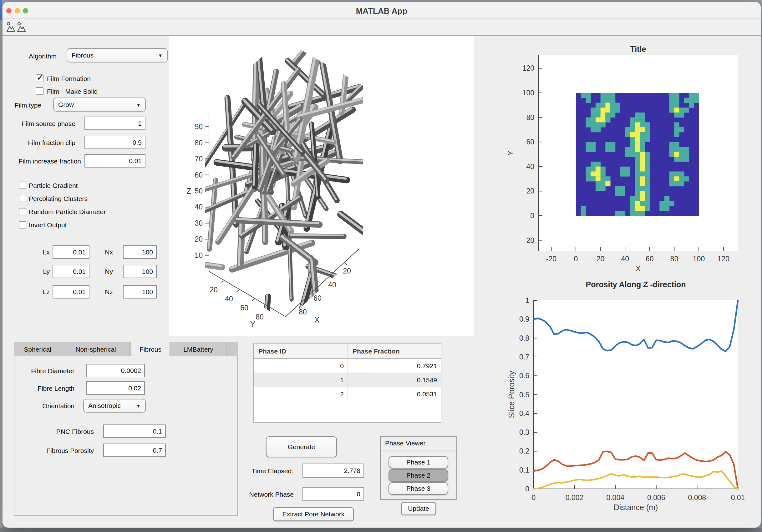 This screenshot has height=532, width=762. I want to click on table-row: 0 0.7921, so click(347, 366).